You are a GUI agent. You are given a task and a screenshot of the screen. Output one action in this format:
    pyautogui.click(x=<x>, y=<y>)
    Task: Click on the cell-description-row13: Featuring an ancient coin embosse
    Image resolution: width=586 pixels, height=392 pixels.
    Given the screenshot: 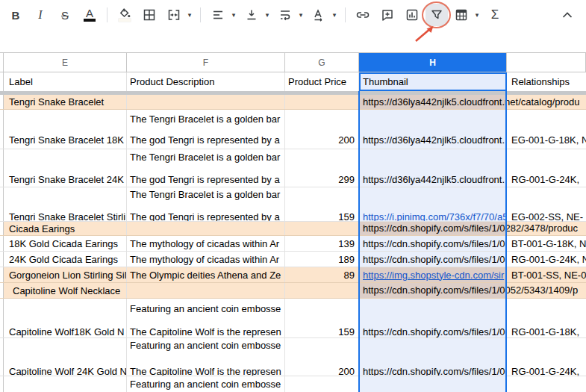 What is the action you would take?
    pyautogui.click(x=206, y=384)
    